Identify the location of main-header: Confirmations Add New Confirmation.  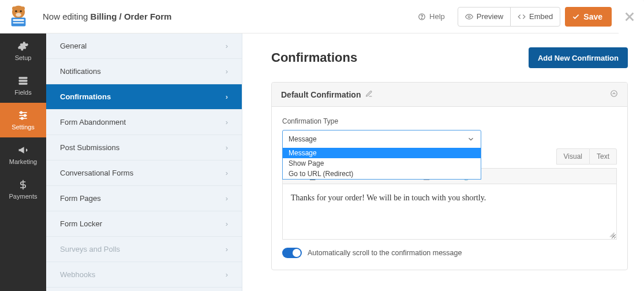
(450, 58).